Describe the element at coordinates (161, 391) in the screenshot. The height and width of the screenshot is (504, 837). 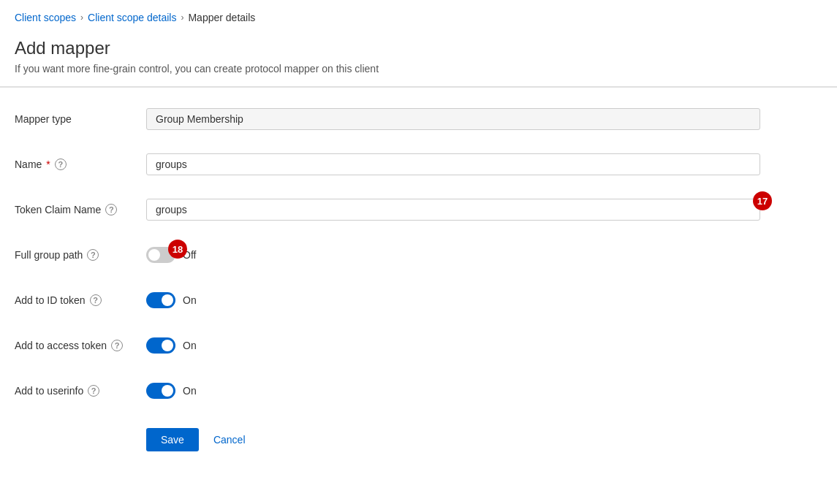
I see `add-userinfo-slider` at that location.